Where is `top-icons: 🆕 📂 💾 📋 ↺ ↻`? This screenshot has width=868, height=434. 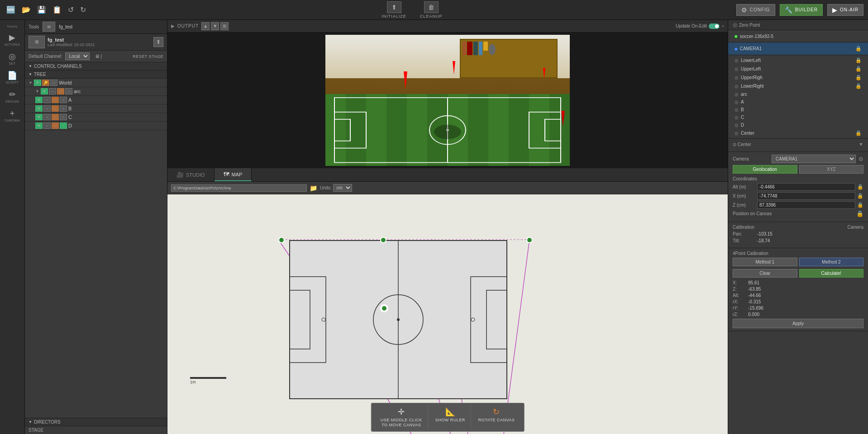
top-icons: 🆕 📂 💾 📋 ↺ ↻ is located at coordinates (46, 10).